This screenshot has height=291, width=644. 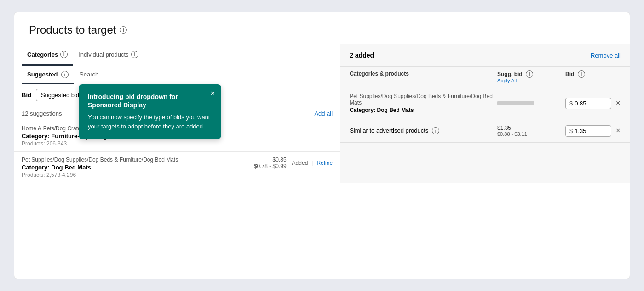 What do you see at coordinates (89, 75) in the screenshot?
I see `sub-tab-search: Search` at bounding box center [89, 75].